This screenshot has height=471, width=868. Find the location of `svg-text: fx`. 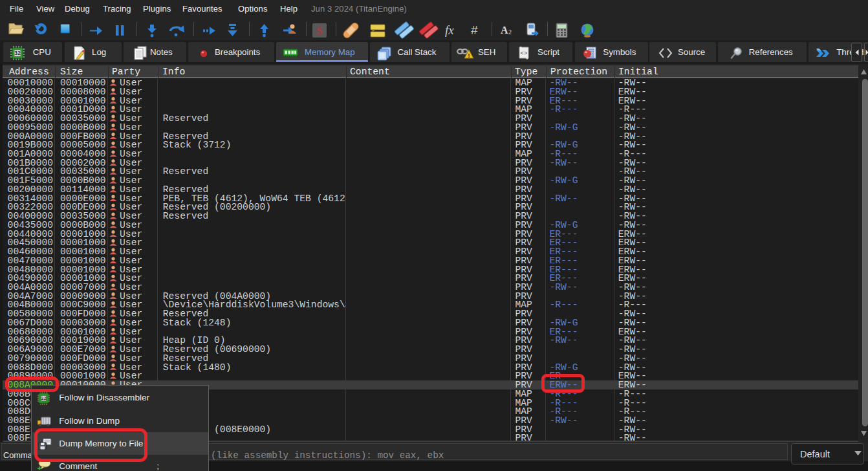

svg-text: fx is located at coordinates (450, 30).